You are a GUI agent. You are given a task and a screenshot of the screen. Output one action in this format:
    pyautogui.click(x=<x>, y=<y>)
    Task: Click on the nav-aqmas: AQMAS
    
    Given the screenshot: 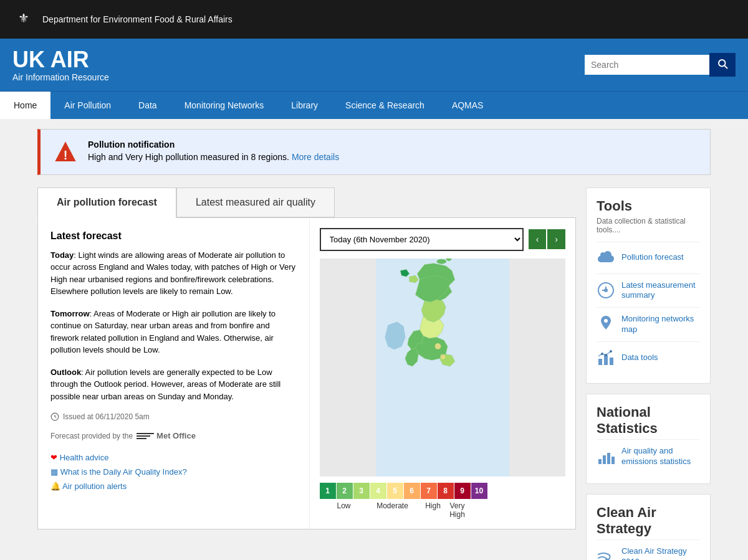 What is the action you would take?
    pyautogui.click(x=467, y=105)
    